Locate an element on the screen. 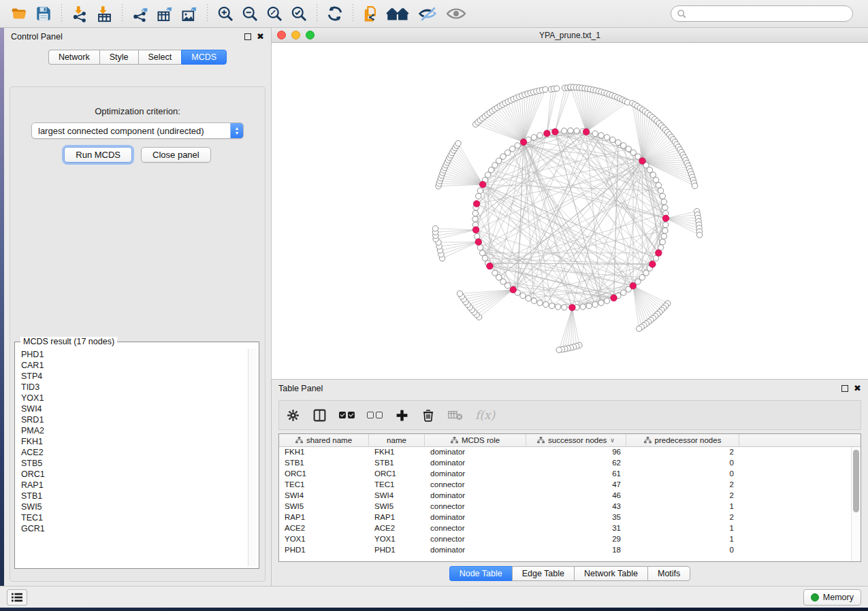  zoom-in-icon is located at coordinates (225, 14).